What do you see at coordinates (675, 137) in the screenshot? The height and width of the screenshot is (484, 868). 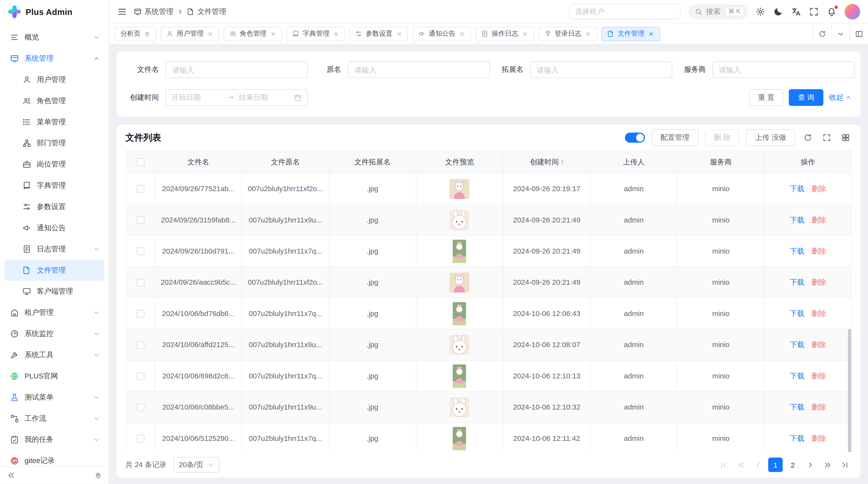 I see `config-manage-button: 配置管理` at bounding box center [675, 137].